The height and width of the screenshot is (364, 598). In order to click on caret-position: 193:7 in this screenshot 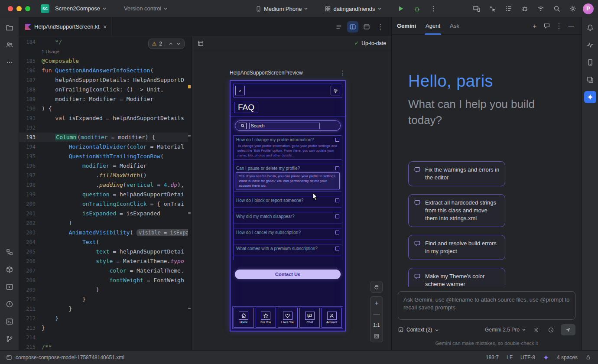, I will do `click(492, 358)`.